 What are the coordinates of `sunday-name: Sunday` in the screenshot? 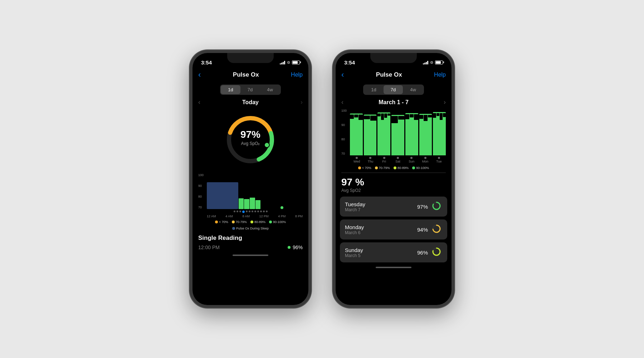 It's located at (354, 250).